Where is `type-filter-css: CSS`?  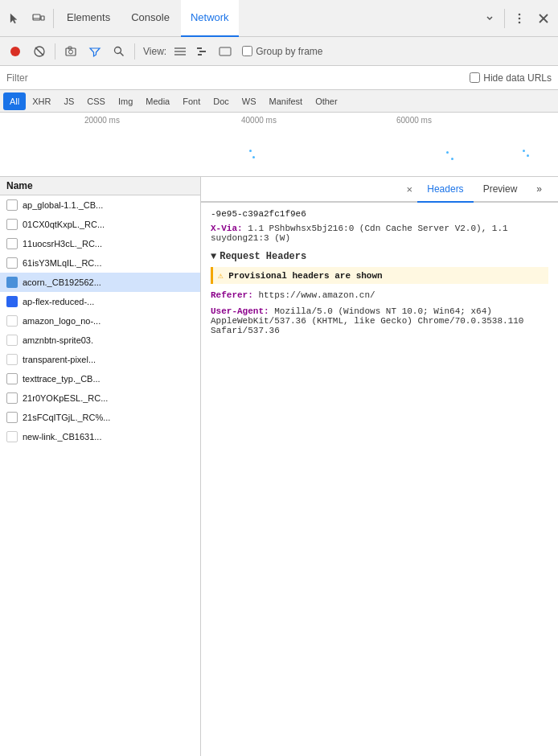
type-filter-css: CSS is located at coordinates (96, 101).